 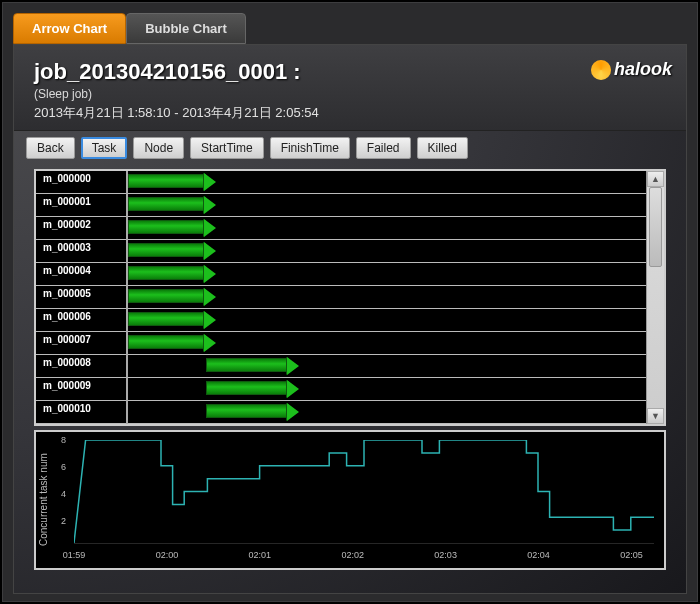 What do you see at coordinates (50, 148) in the screenshot?
I see `back-button: Back` at bounding box center [50, 148].